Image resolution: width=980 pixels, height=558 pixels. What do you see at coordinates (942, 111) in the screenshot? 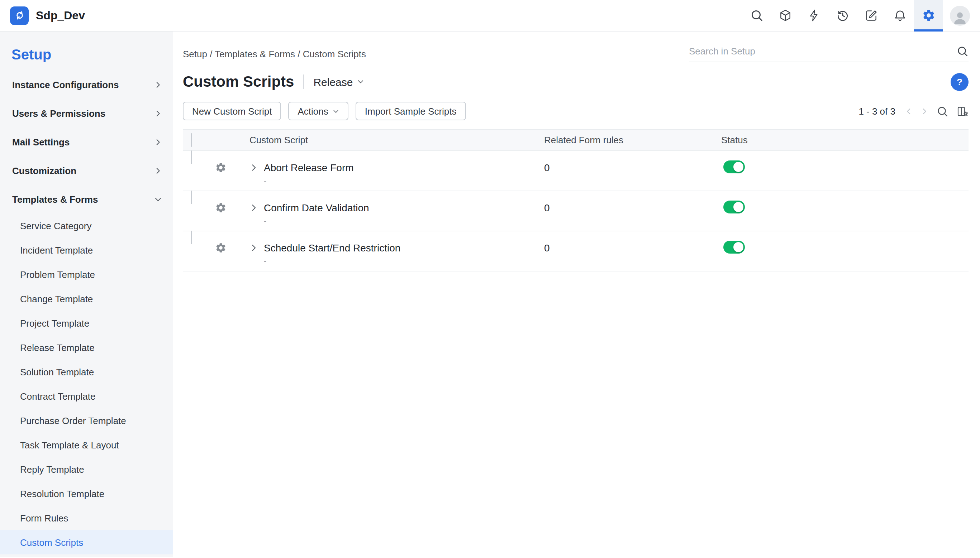
I see `list-search-button` at bounding box center [942, 111].